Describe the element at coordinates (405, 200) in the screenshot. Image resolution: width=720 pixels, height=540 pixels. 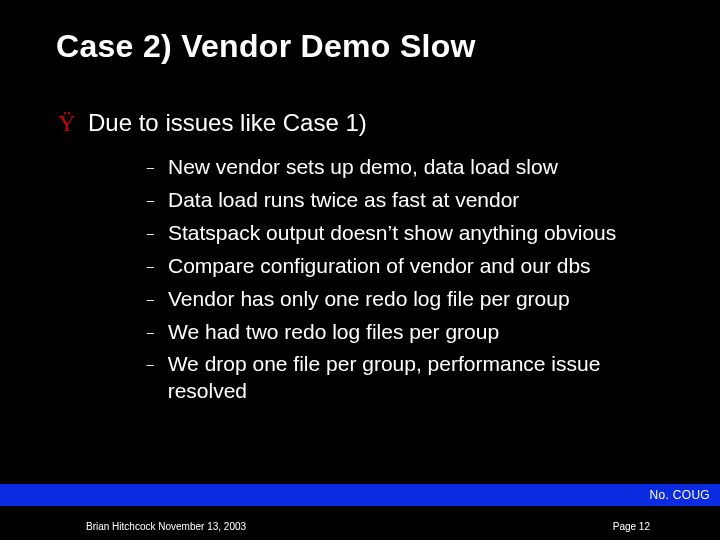
I see `list-item: – Data load runs twice as fast at vendor` at that location.